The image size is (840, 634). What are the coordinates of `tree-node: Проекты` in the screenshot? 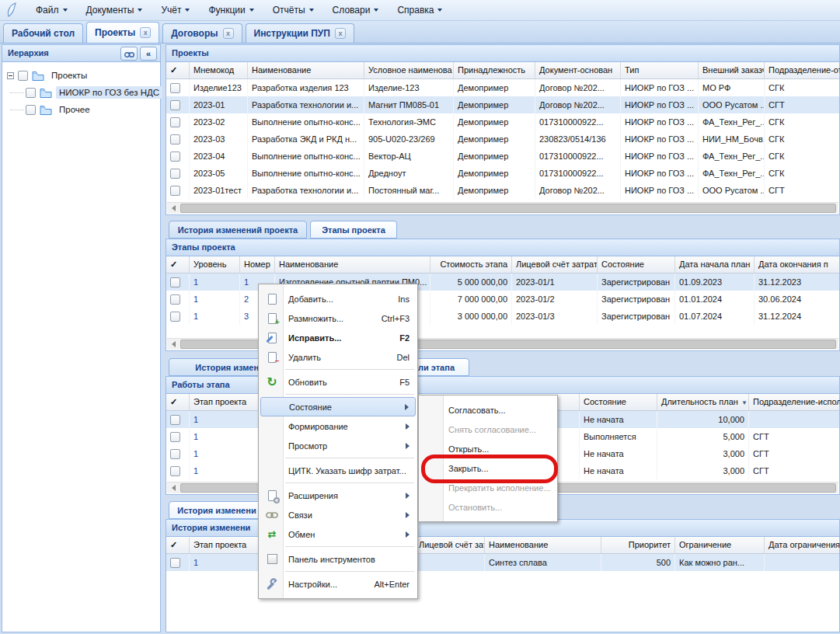 It's located at (81, 75).